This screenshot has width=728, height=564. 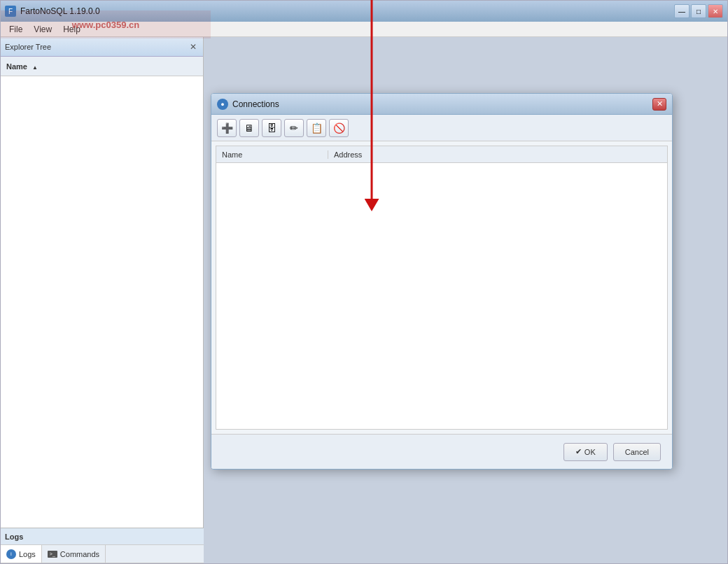 I want to click on title-bar-controls: — □ ✕, so click(x=699, y=11).